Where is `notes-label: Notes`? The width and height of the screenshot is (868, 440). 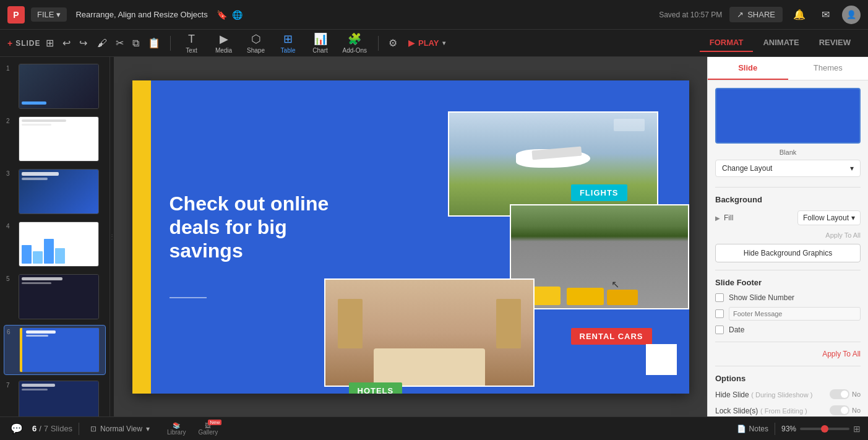
notes-label: Notes is located at coordinates (758, 429).